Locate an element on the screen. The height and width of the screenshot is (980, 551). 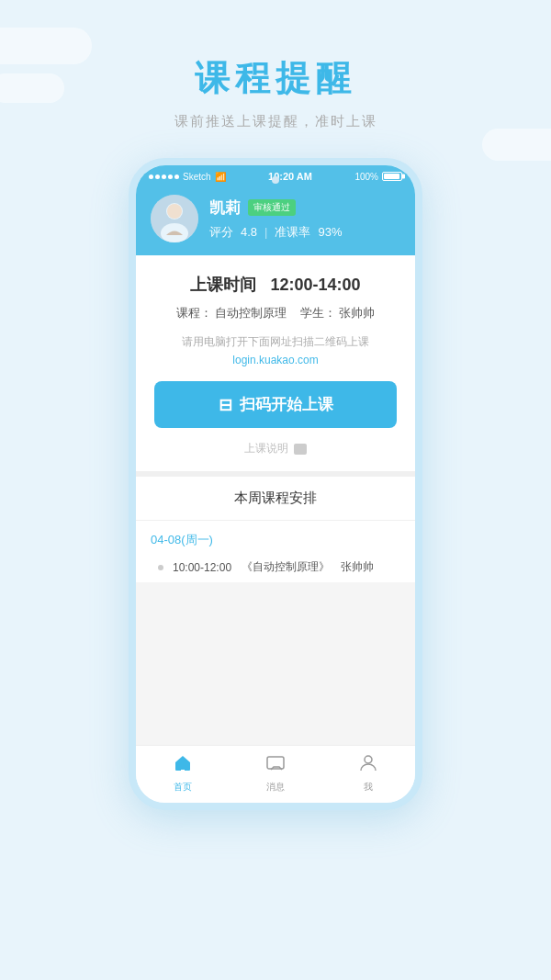
student-label: 学生： is located at coordinates (318, 312).